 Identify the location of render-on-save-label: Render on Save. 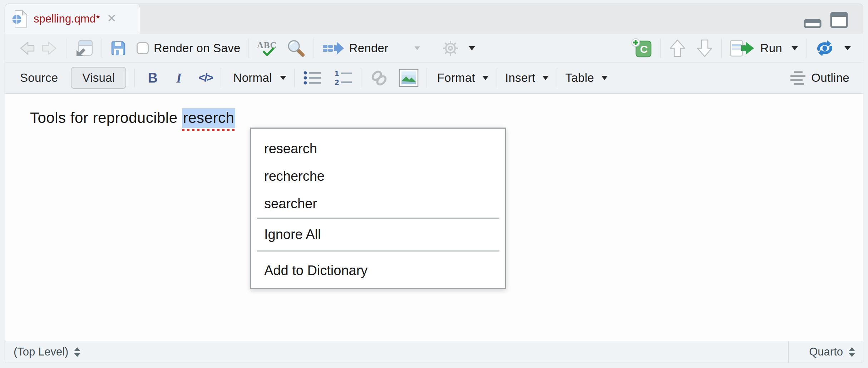
(197, 48).